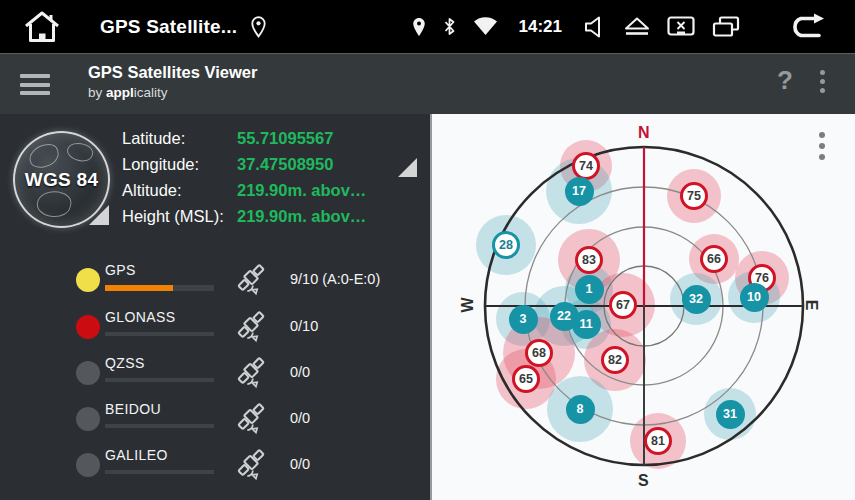 The height and width of the screenshot is (500, 855). I want to click on satellite-32: 32, so click(696, 300).